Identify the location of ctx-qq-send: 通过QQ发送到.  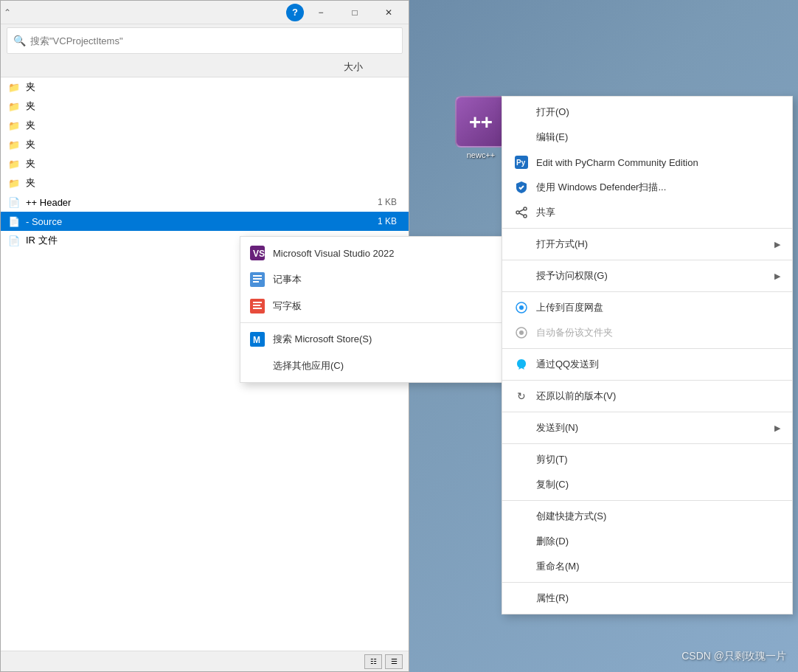
(648, 364).